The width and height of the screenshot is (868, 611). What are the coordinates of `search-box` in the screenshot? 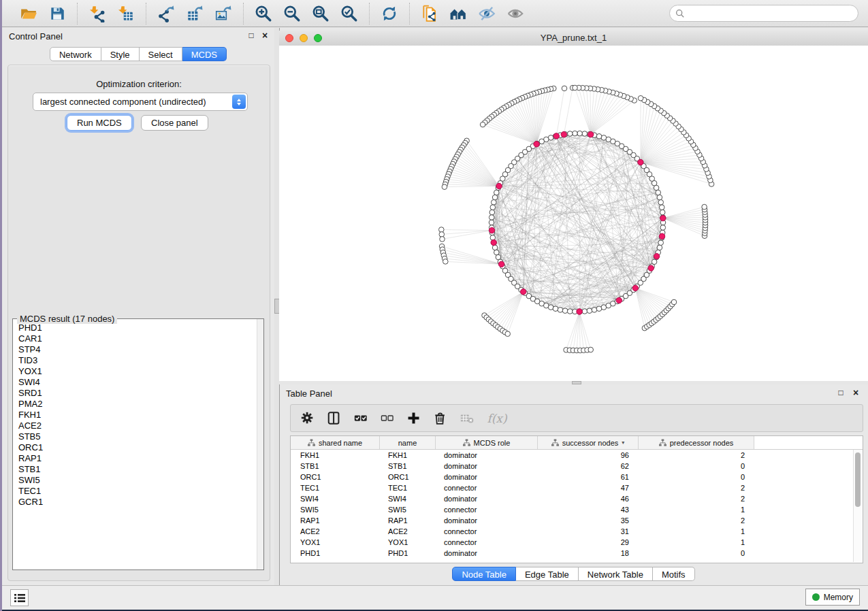 It's located at (764, 14).